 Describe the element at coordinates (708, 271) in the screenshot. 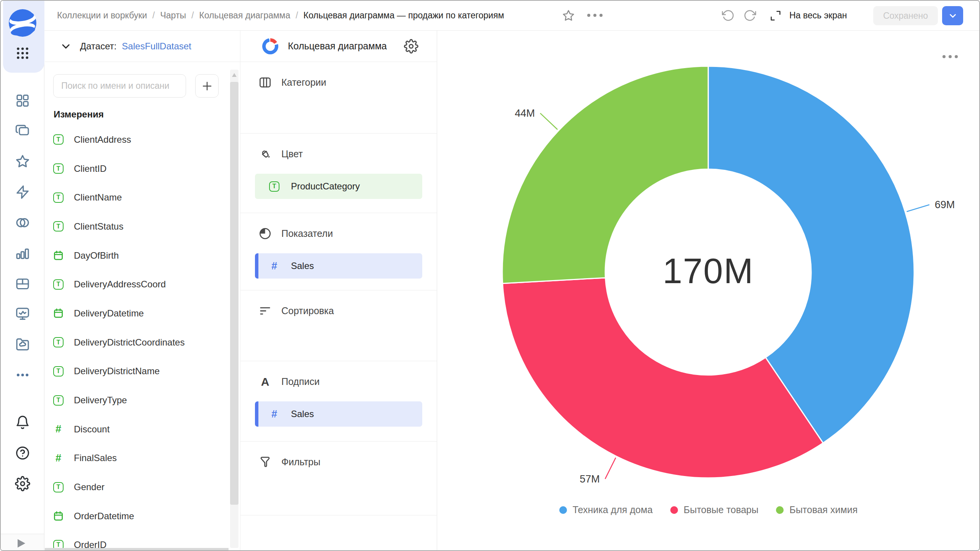

I see `donut-total-label: 170M` at that location.